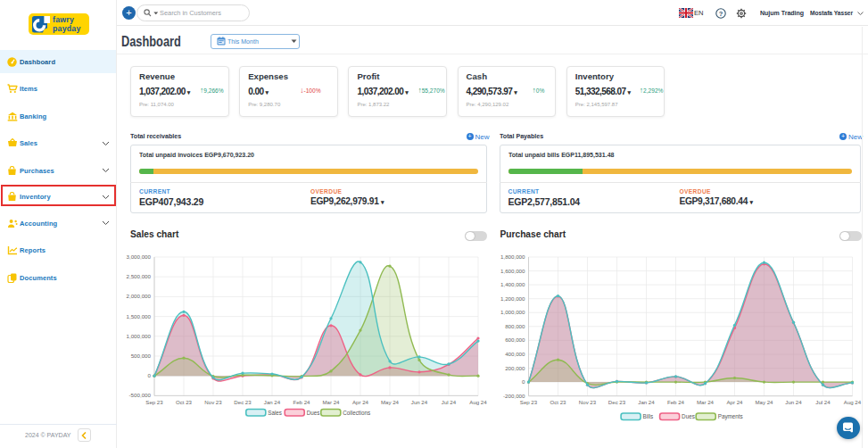 Image resolution: width=868 pixels, height=448 pixels. I want to click on svg-text: 400,000, so click(516, 353).